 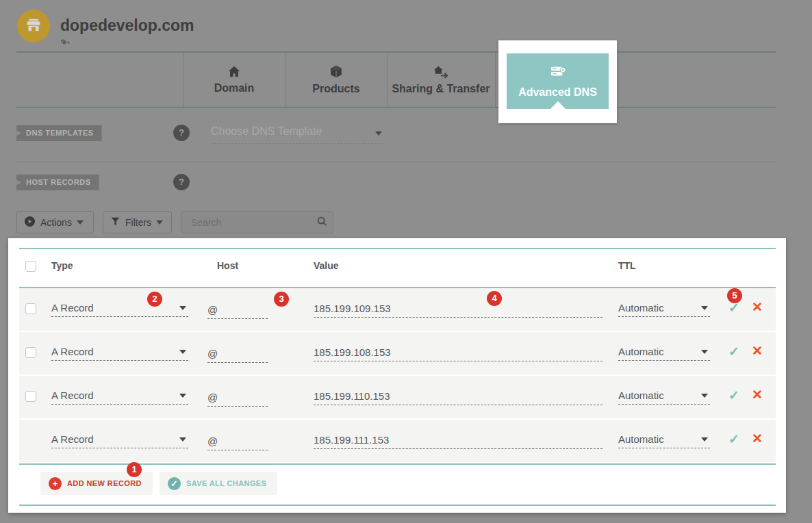 What do you see at coordinates (137, 222) in the screenshot?
I see `filters-button: Filters` at bounding box center [137, 222].